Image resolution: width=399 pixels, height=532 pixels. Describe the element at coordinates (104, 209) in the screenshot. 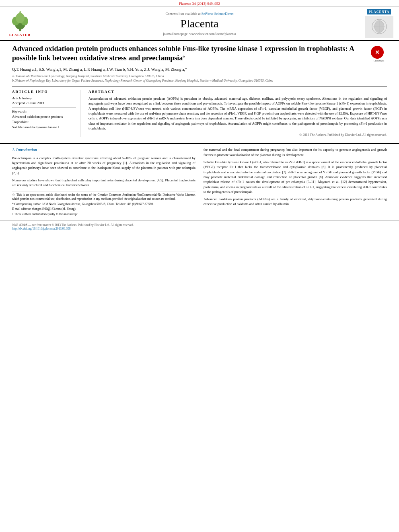

I see `footnote-email: E-mail address: zhongm1960@163.com (M. Z…` at that location.